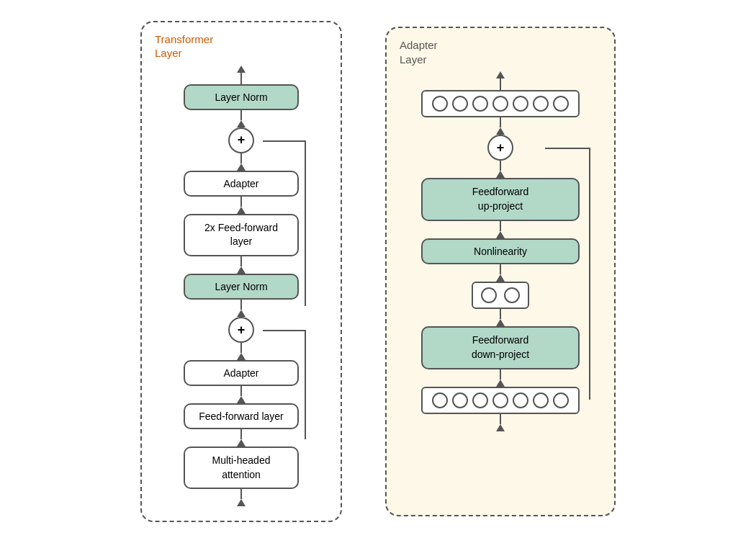 The width and height of the screenshot is (756, 543). I want to click on mha-box: Multi-headedattention, so click(241, 468).